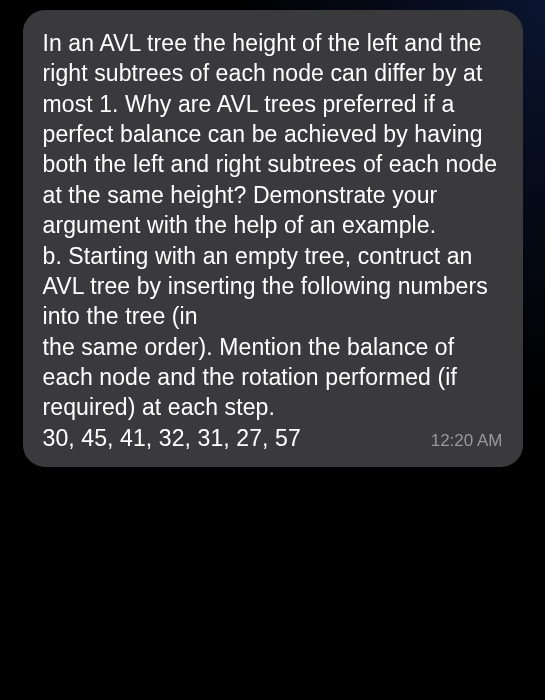 This screenshot has width=545, height=700. Describe the element at coordinates (273, 438) in the screenshot. I see `message-last-line-row: 30, 45, 41, 32, 31, 27, 57 12:20 AM` at that location.